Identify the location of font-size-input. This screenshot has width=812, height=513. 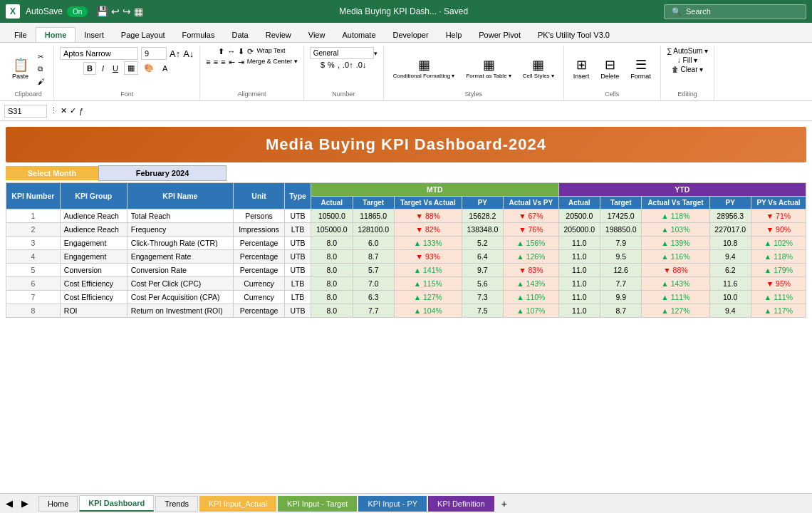
(154, 53).